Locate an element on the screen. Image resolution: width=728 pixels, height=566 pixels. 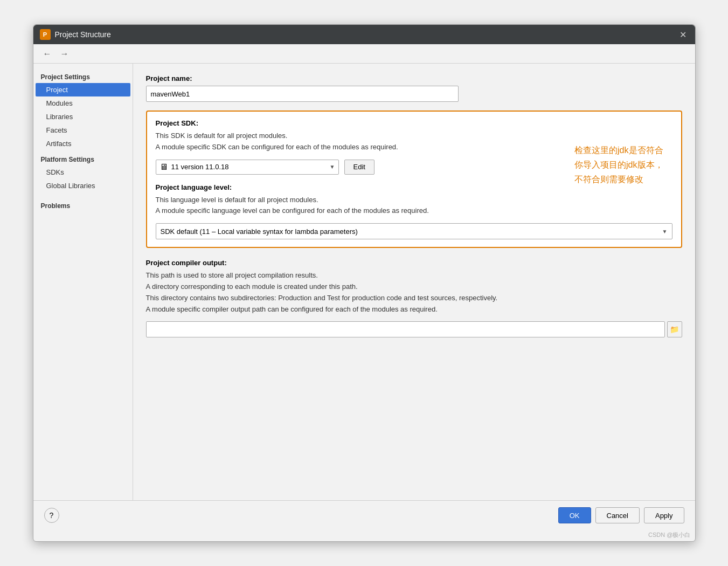
footer: ? OK Cancel Apply is located at coordinates (364, 515).